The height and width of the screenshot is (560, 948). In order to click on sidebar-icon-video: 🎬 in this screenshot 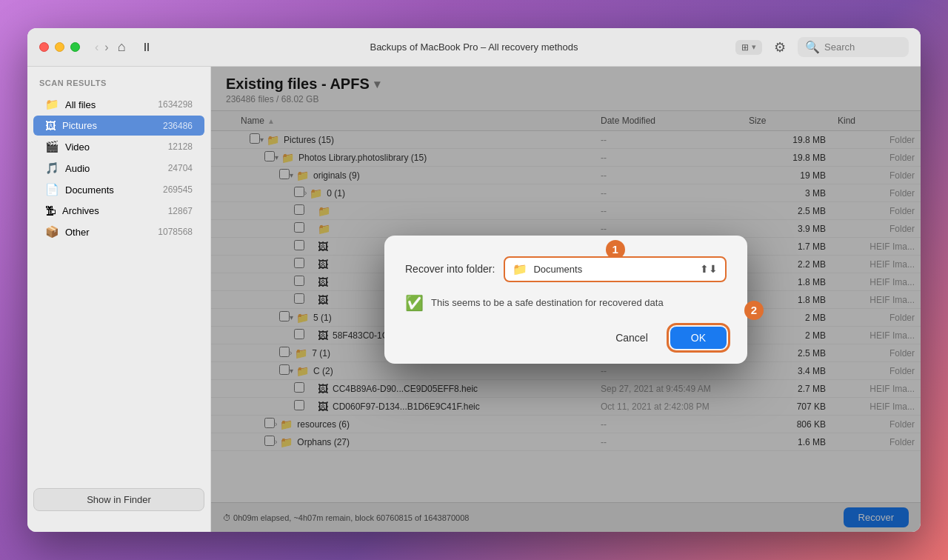, I will do `click(52, 147)`.